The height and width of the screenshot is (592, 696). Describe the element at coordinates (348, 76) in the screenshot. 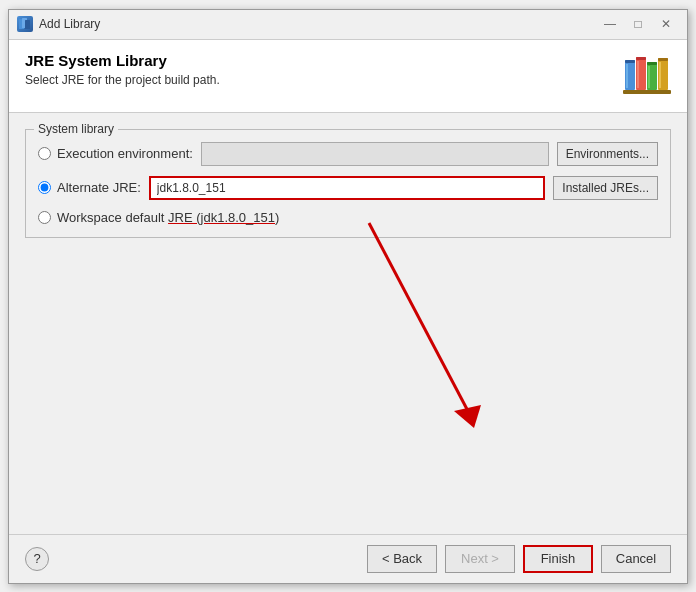

I see `header-section: JRE System Library Select JRE for the pr…` at that location.